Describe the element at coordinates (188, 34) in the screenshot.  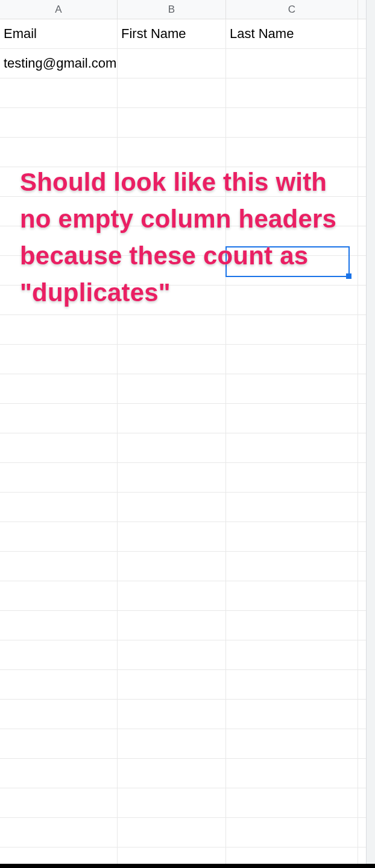
I see `spreadsheet-row: EmailFirst NameLast Name` at that location.